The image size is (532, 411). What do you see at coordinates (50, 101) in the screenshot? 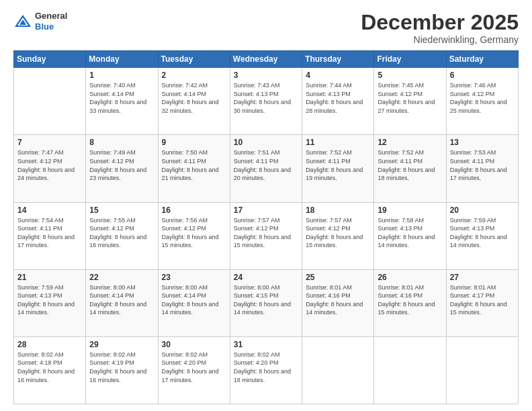
I see `table-row` at bounding box center [50, 101].